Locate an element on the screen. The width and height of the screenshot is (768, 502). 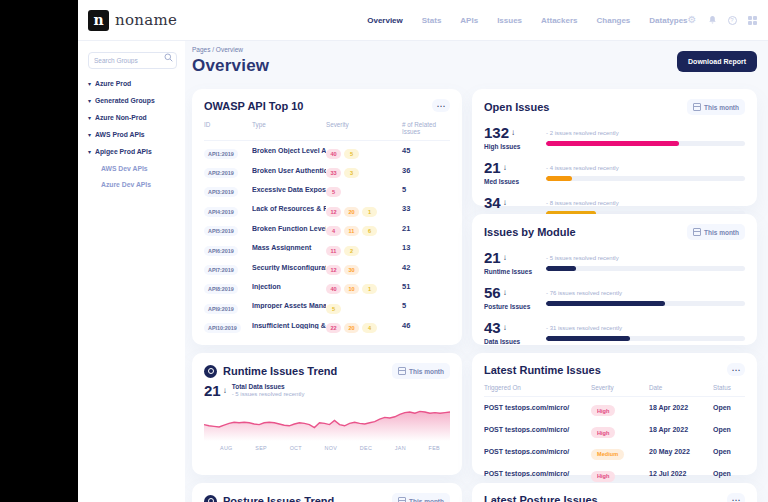
sidebar-group-aws-prod-apis: ▾AWS Prod APIs is located at coordinates (132, 134).